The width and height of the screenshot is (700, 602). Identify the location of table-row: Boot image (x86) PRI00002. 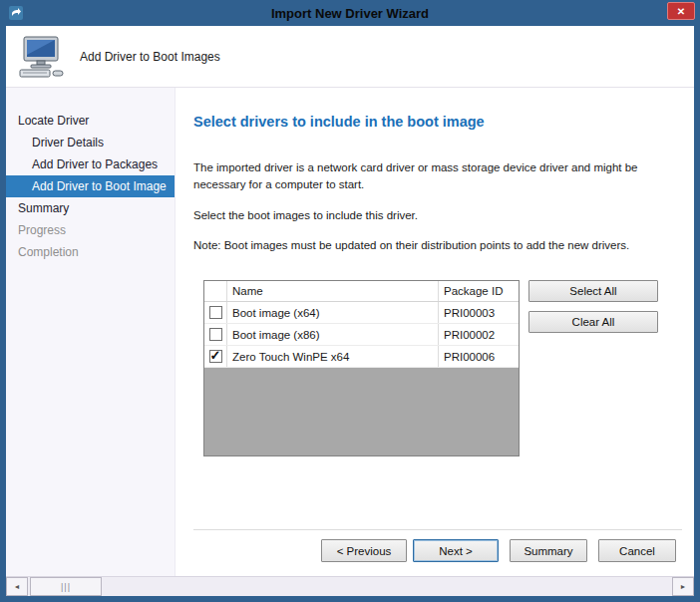
(361, 335).